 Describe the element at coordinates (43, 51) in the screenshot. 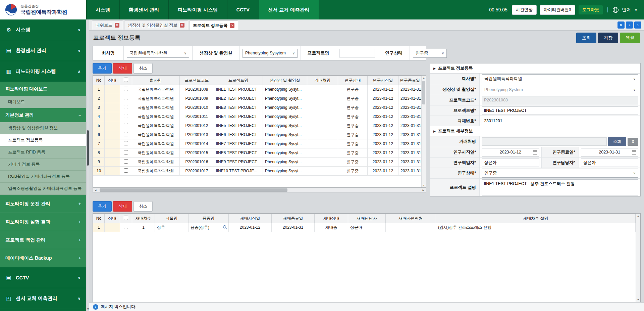

I see `sidebar-item: ▤환경센서 관리∨` at that location.